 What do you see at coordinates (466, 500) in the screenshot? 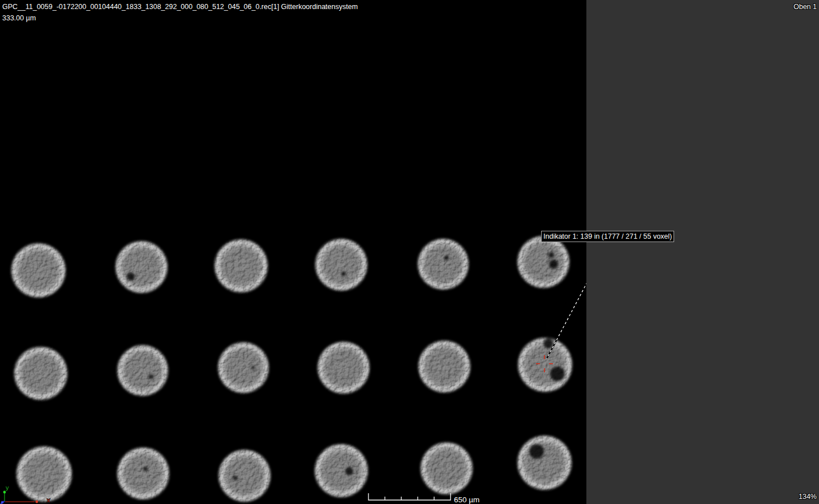
I see `scale-bar-label: 650 µm` at bounding box center [466, 500].